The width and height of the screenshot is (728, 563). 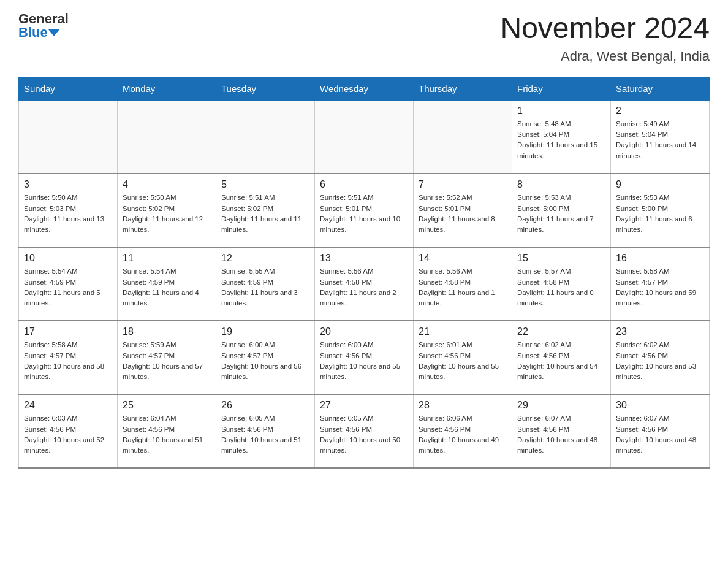 I want to click on day-number: 28, so click(x=463, y=405).